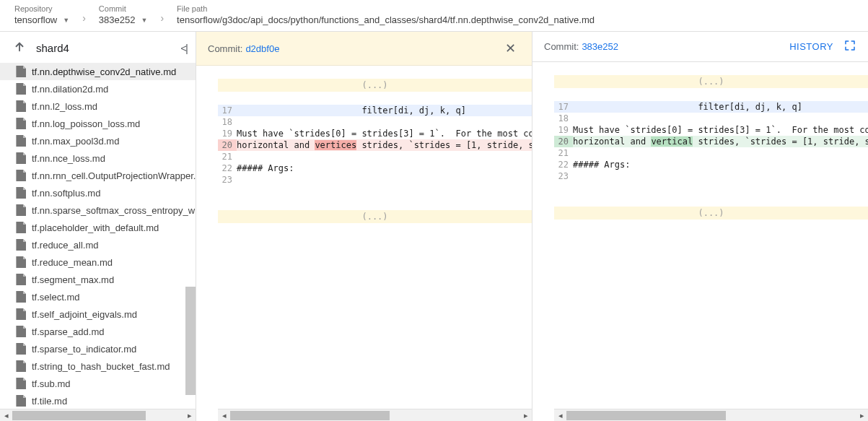  I want to click on file-row: tf.tile.md, so click(98, 400).